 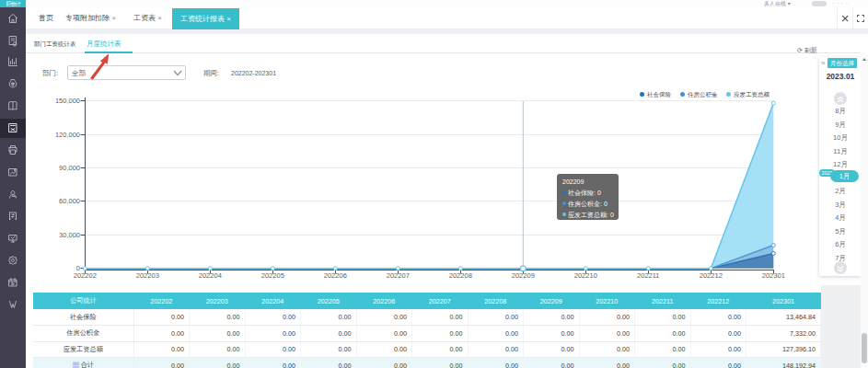 I want to click on svg-text: 120,000, so click(x=68, y=134).